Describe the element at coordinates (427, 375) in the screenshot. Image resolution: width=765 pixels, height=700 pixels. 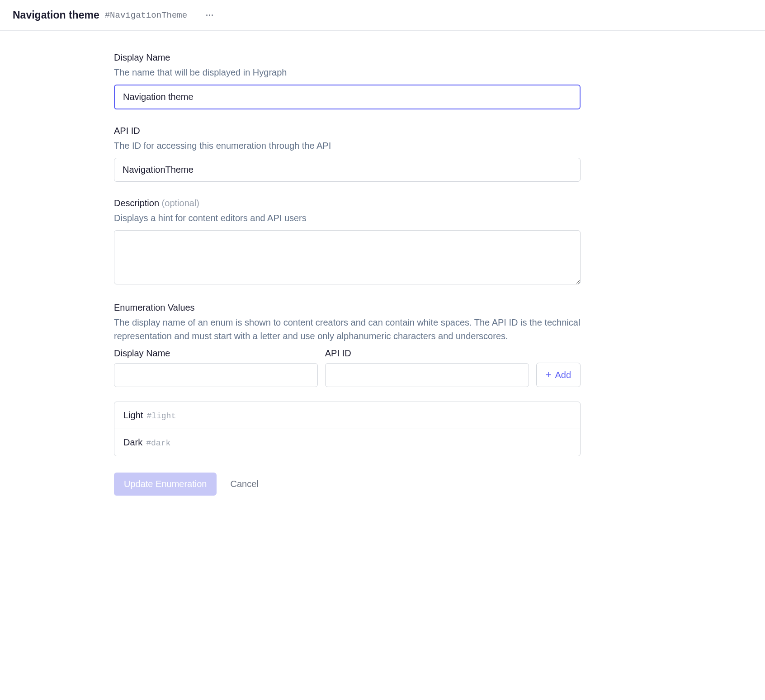
I see `enum-api-id-input` at that location.